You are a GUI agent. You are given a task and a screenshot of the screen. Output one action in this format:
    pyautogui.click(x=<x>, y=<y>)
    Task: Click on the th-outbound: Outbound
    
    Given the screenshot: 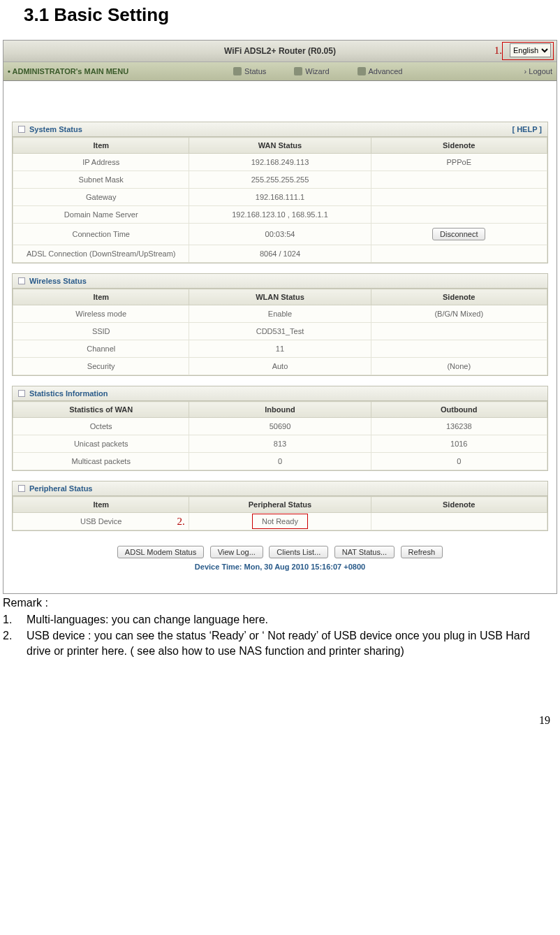 What is the action you would take?
    pyautogui.click(x=459, y=409)
    